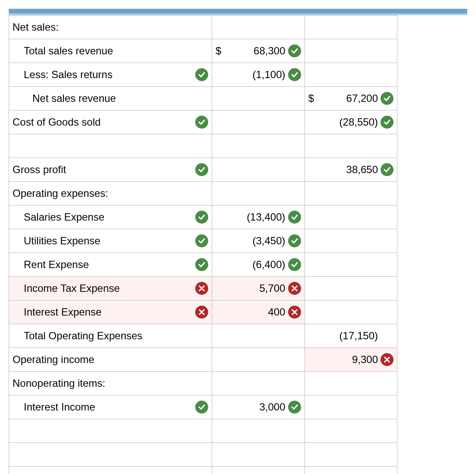  I want to click on value-cell-col2: 400, so click(258, 313).